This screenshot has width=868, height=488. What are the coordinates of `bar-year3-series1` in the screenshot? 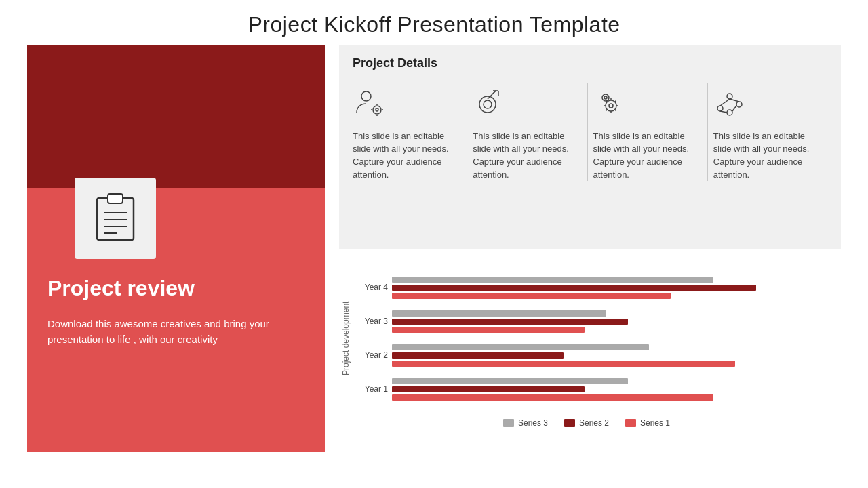 It's located at (488, 329).